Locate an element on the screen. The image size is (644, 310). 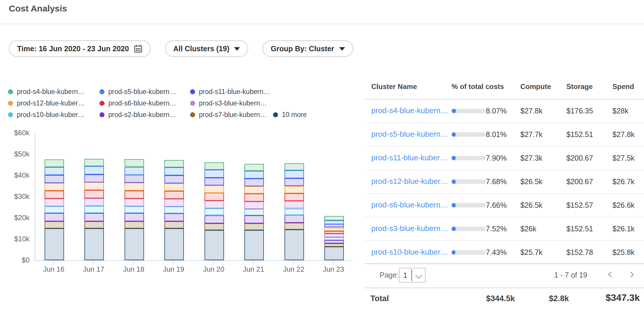
previous-page-button: ‹ is located at coordinates (610, 274).